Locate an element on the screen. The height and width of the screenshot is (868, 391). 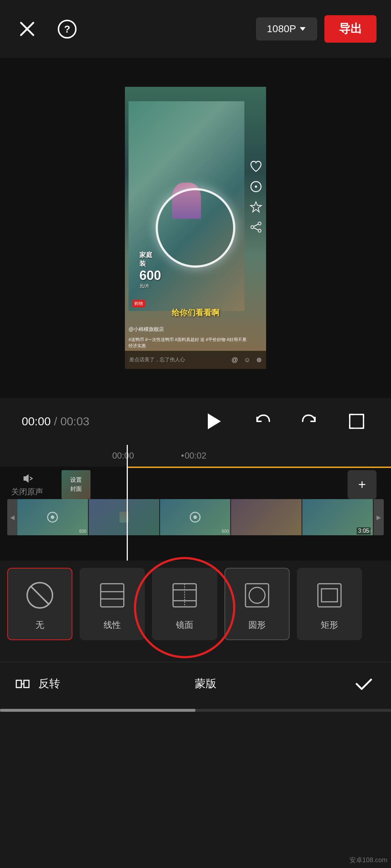
favorite-icon is located at coordinates (256, 166).